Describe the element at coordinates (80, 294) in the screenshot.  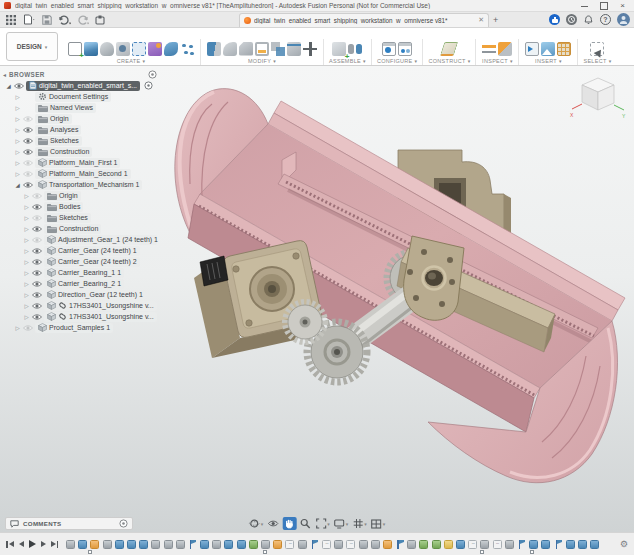
I see `browser-tree-row: Direction_Gear (12 teeth) 1` at that location.